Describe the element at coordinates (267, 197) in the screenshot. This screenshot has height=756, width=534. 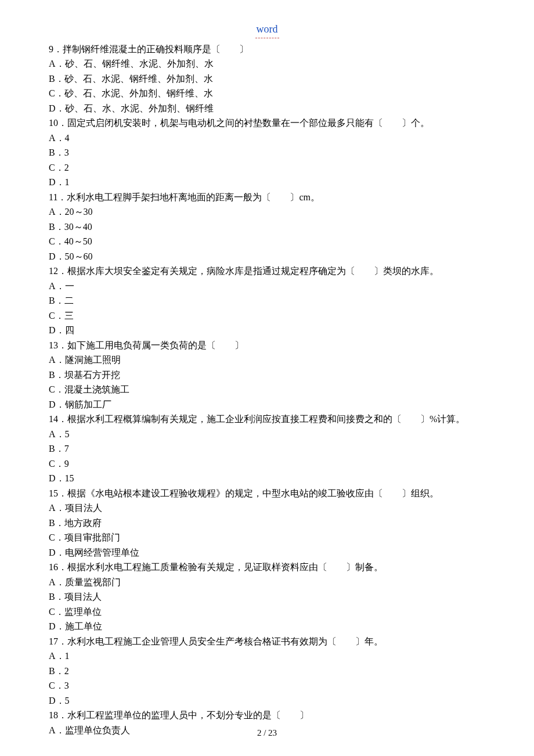
I see `question-stem: 11．水利水电工程脚手架扫地杆离地面的距离一般为〔 〕cm。` at that location.